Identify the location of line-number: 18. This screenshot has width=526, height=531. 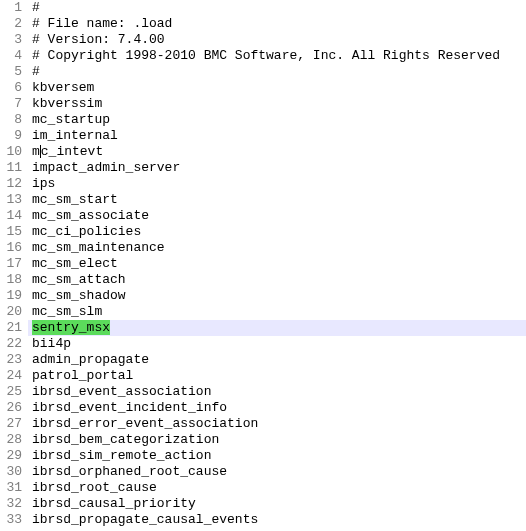
(11, 280).